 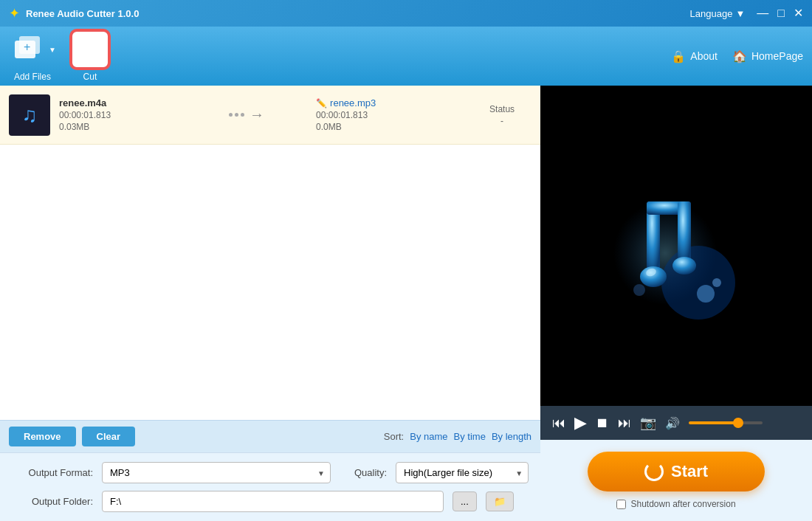 I want to click on output-file-info: ✏️ renee.mp3 00:00:01.813 0.0MB, so click(x=390, y=115).